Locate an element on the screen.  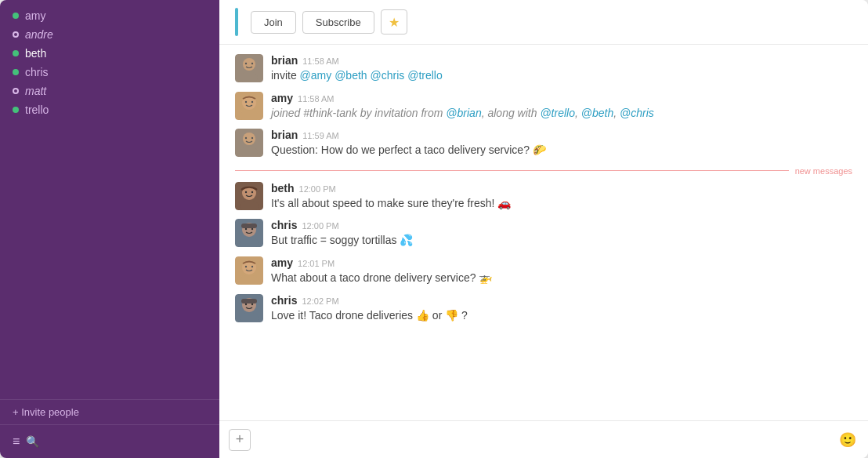
message-row-msg7: chris12:02 PMLove it! Taco drone deliver… is located at coordinates (544, 309).